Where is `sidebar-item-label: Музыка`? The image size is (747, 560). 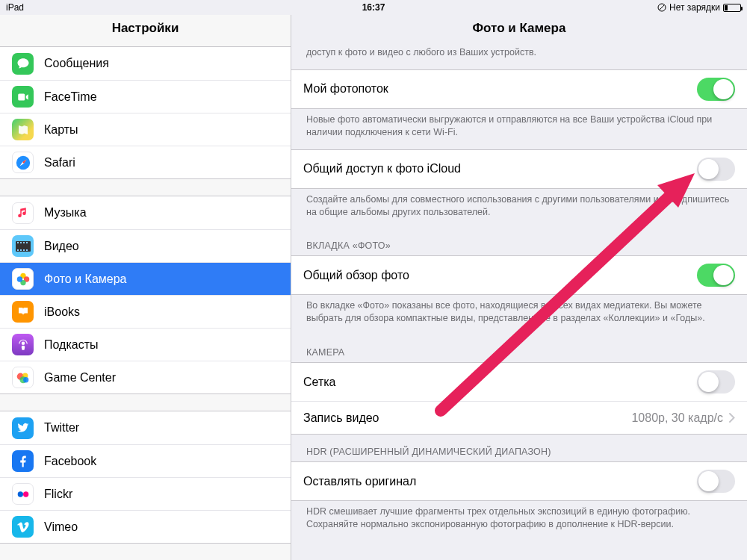
sidebar-item-label: Музыка is located at coordinates (66, 213).